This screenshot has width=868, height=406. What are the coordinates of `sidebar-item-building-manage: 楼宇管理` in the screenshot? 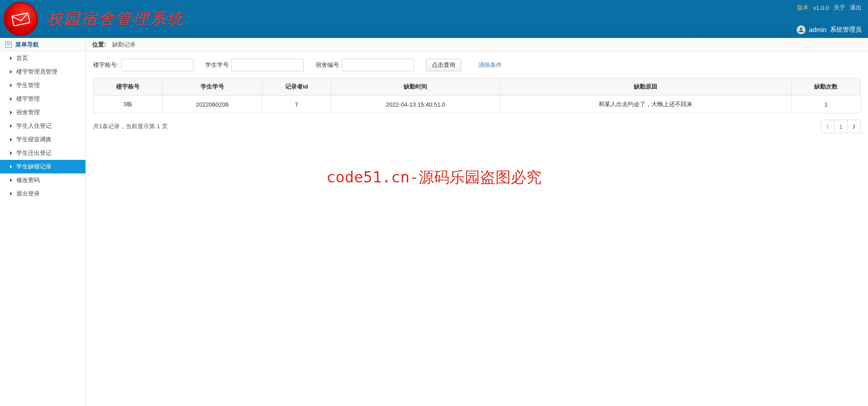 It's located at (42, 99).